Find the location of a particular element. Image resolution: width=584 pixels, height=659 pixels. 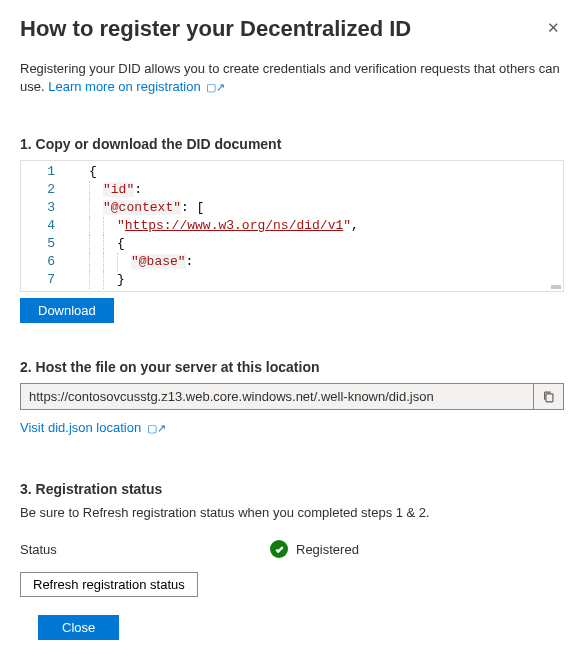

host-url-input is located at coordinates (277, 396).